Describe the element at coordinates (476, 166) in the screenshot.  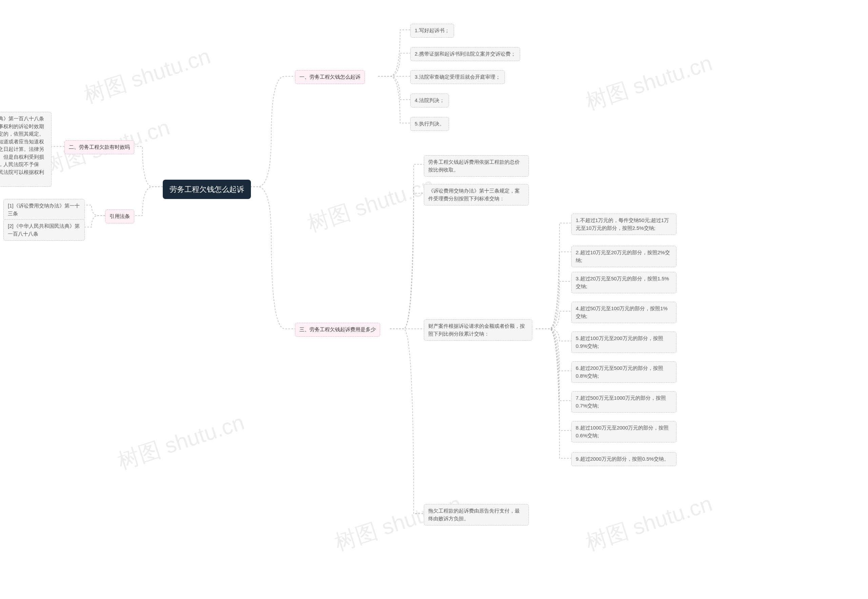
I see `section3-intro1: 劳务工程欠钱起诉费用依据工程款的总价按比例收取。` at that location.